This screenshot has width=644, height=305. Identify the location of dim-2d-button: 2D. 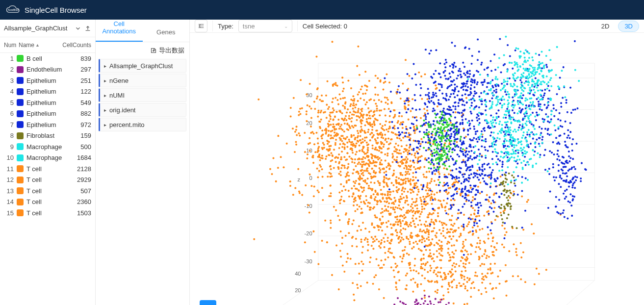
(605, 26).